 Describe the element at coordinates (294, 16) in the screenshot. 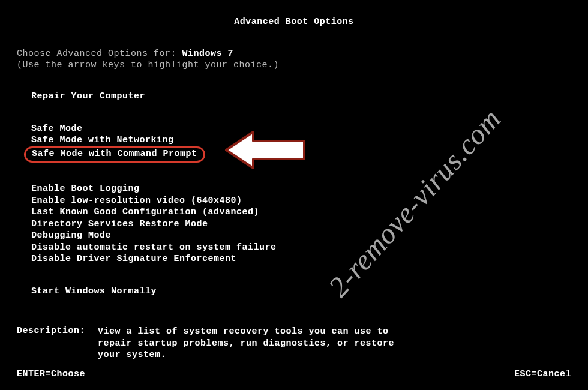

I see `page-title: Advanced Boot Options` at that location.